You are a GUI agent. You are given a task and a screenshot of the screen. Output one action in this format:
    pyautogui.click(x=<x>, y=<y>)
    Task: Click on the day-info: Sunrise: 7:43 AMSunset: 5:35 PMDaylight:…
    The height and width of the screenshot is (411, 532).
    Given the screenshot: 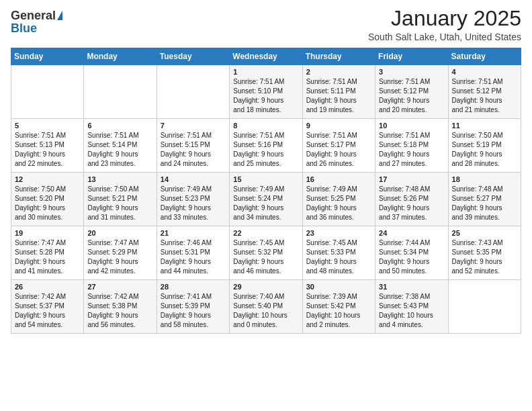 What is the action you would take?
    pyautogui.click(x=485, y=257)
    